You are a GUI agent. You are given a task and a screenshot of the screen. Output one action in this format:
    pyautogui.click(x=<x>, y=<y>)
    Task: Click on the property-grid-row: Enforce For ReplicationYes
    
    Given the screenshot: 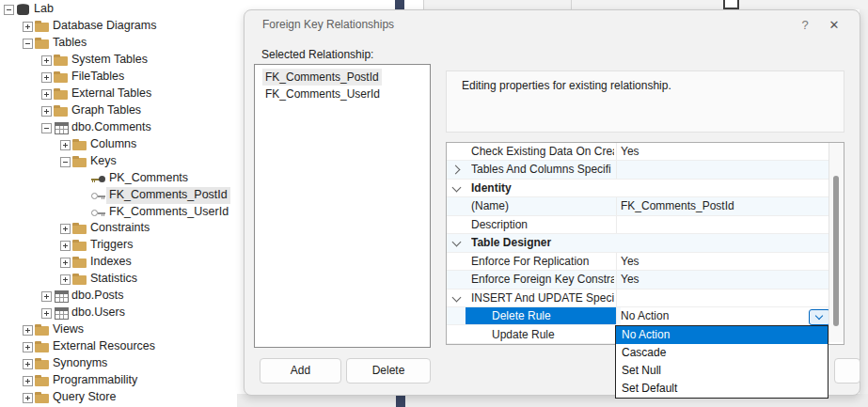 What is the action you would take?
    pyautogui.click(x=638, y=261)
    